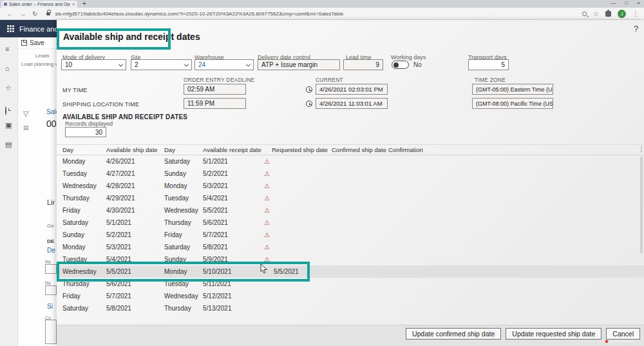 This screenshot has height=346, width=644. Describe the element at coordinates (94, 64) in the screenshot. I see `mode-of-delivery-combo: 10` at that location.